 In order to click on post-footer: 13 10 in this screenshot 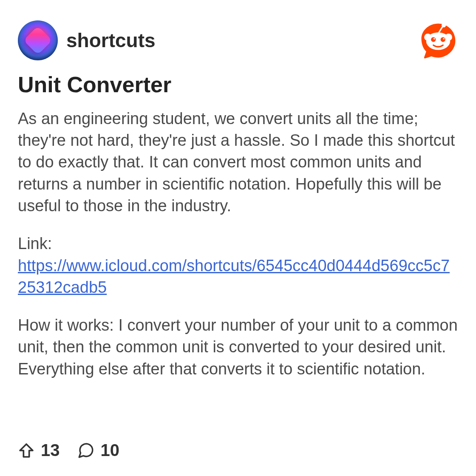, I will do `click(69, 450)`.